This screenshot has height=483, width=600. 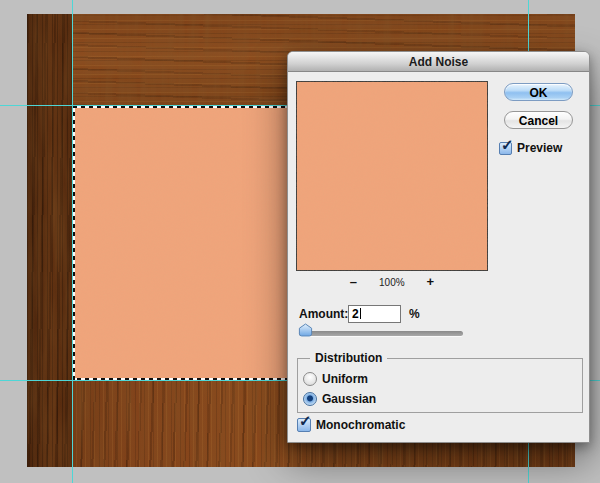 I want to click on amount-label: Amount:, so click(x=324, y=314).